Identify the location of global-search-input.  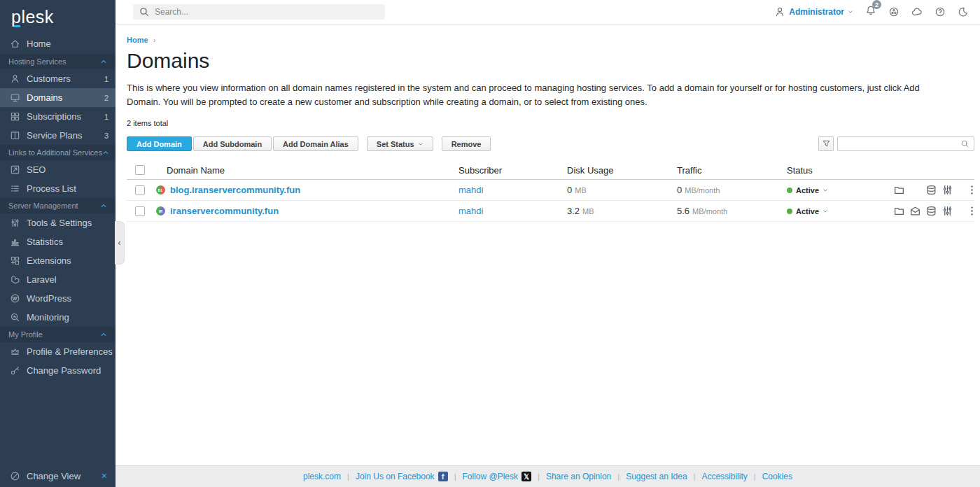
(267, 12).